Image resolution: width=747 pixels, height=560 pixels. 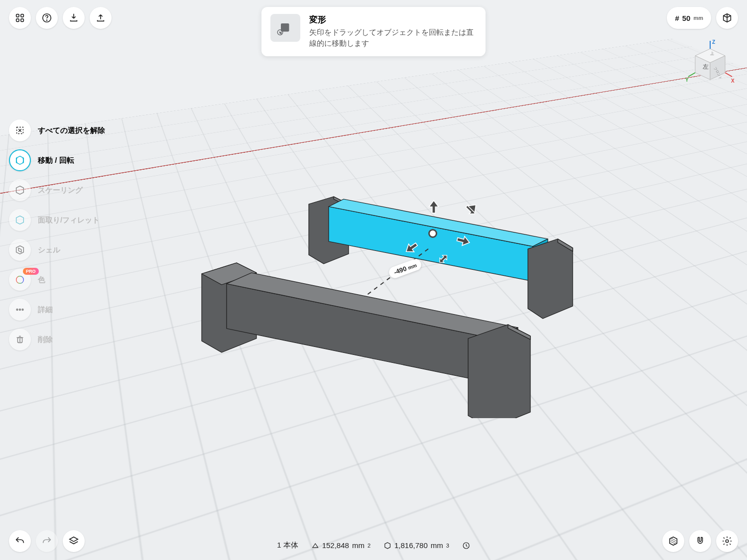 What do you see at coordinates (288, 546) in the screenshot?
I see `status-bodies: 1 本体` at bounding box center [288, 546].